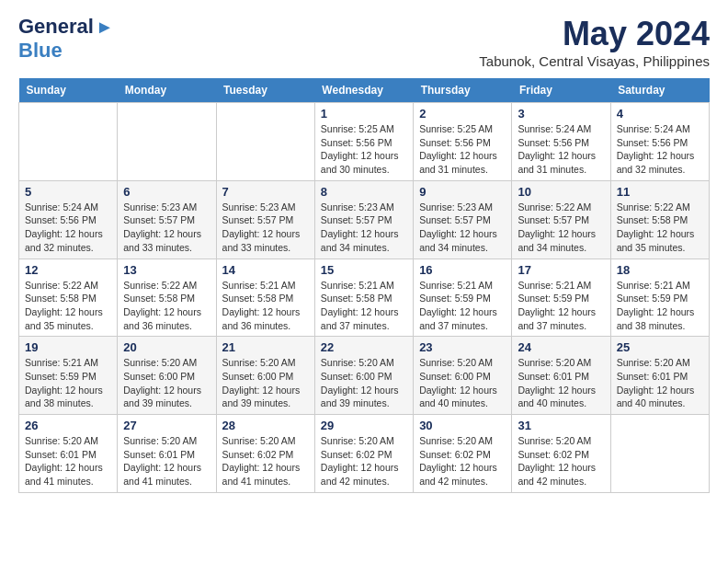  Describe the element at coordinates (66, 39) in the screenshot. I see `logo: General ► Blue` at that location.